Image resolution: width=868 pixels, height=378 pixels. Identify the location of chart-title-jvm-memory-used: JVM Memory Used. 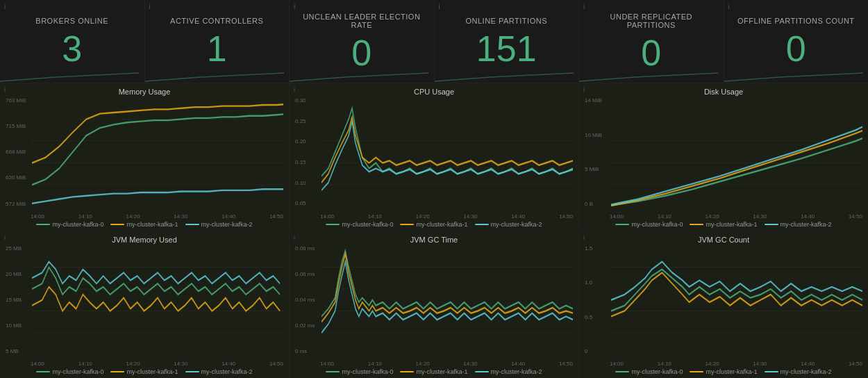
(144, 240).